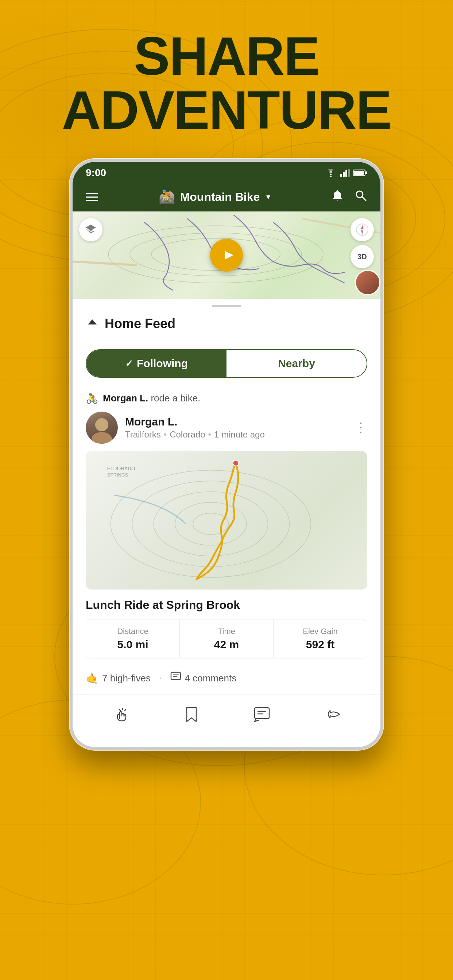 This screenshot has width=453, height=980. Describe the element at coordinates (226, 639) in the screenshot. I see `stats-row: Distance 5.0 mi Time 42 m Elev Gain 592 …` at that location.